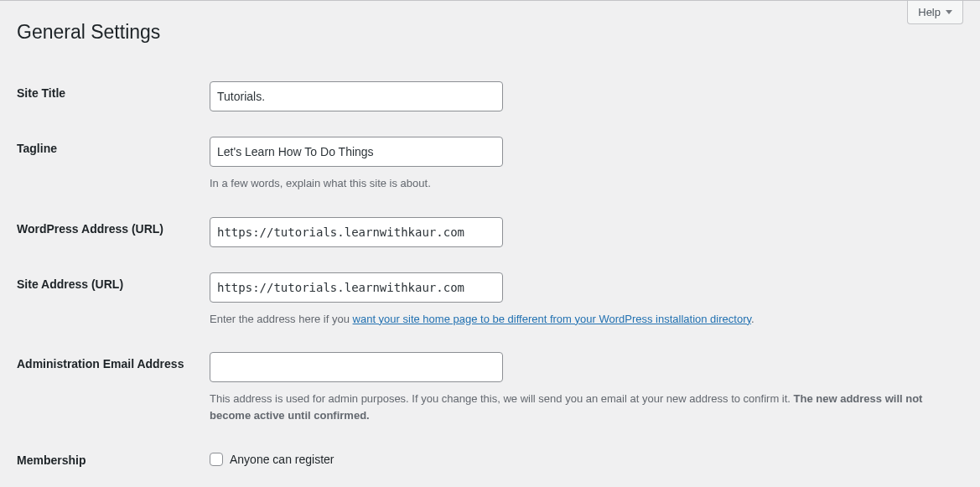  Describe the element at coordinates (109, 460) in the screenshot. I see `membership-label: Membership` at that location.